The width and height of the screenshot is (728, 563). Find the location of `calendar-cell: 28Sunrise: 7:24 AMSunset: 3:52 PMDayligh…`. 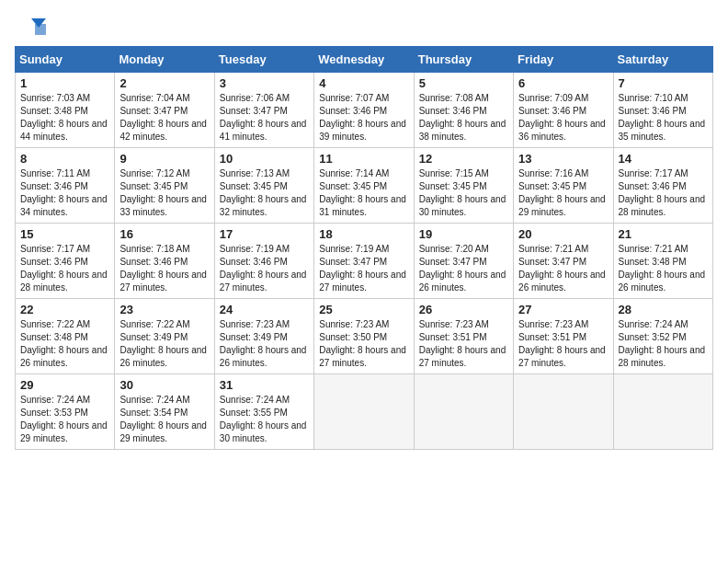

calendar-cell: 28Sunrise: 7:24 AMSunset: 3:52 PMDayligh… is located at coordinates (663, 337).